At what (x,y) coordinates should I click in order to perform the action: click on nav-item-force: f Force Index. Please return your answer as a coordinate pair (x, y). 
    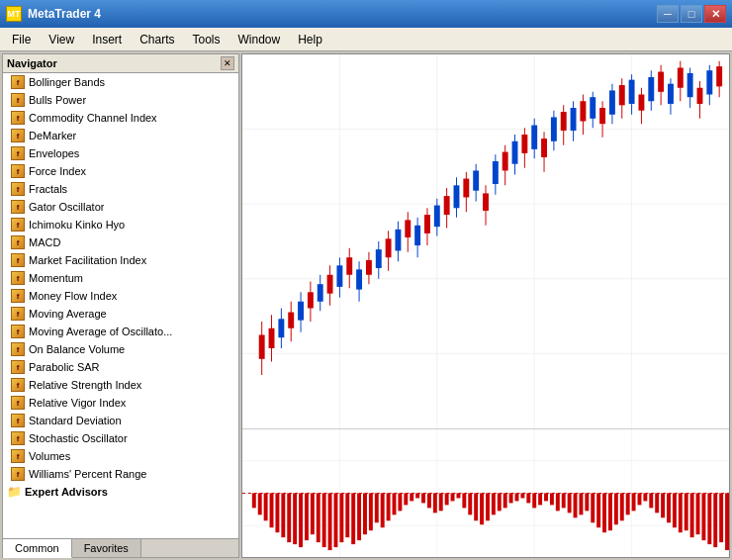
    Looking at the image, I should click on (121, 171).